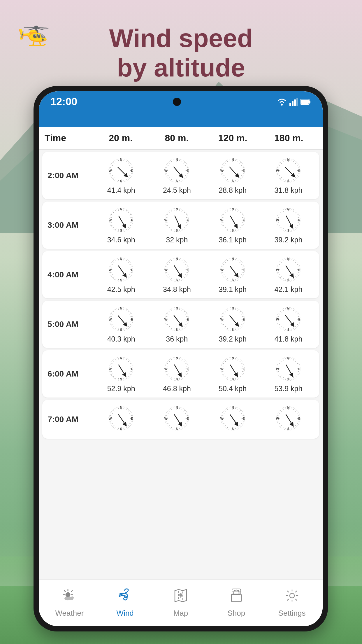 Image resolution: width=362 pixels, height=644 pixels. Describe the element at coordinates (181, 603) in the screenshot. I see `nav-map: Map` at that location.